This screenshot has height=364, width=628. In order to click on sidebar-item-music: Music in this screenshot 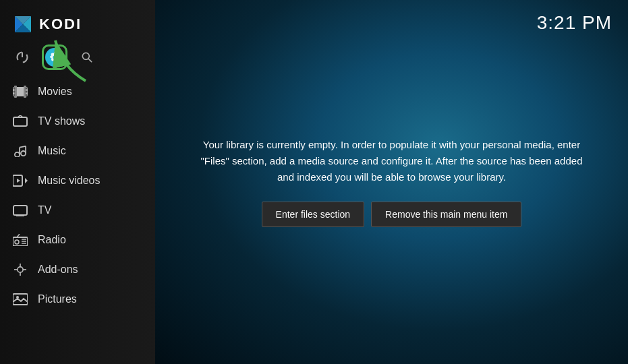, I will do `click(78, 151)`.